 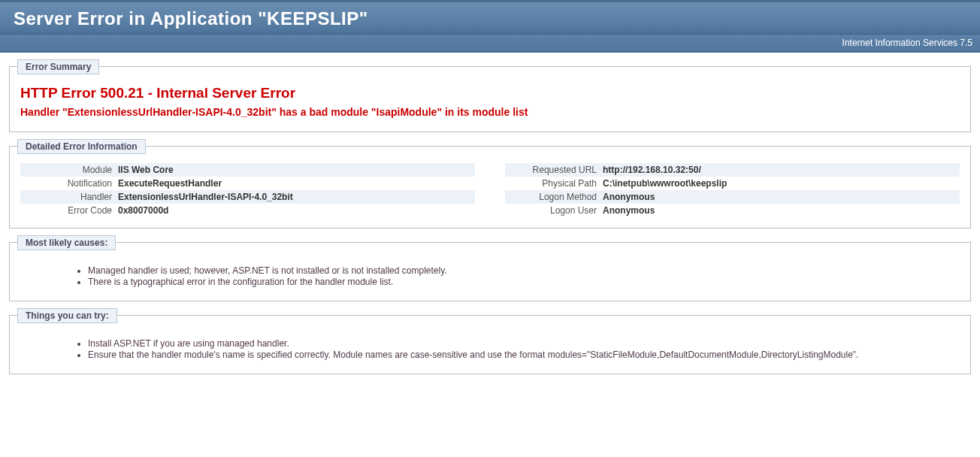 What do you see at coordinates (732, 210) in the screenshot?
I see `detail-row: Logon UserAnonymous` at bounding box center [732, 210].